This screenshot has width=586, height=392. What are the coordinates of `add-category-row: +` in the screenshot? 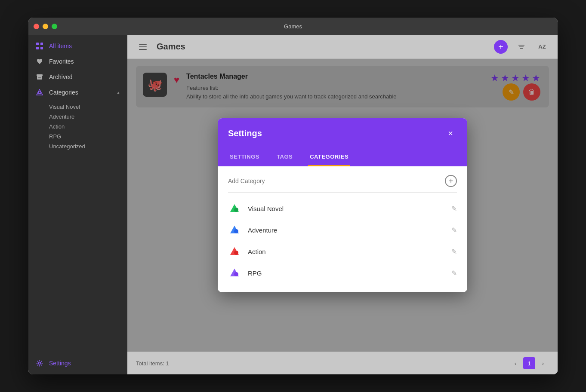 It's located at (342, 184).